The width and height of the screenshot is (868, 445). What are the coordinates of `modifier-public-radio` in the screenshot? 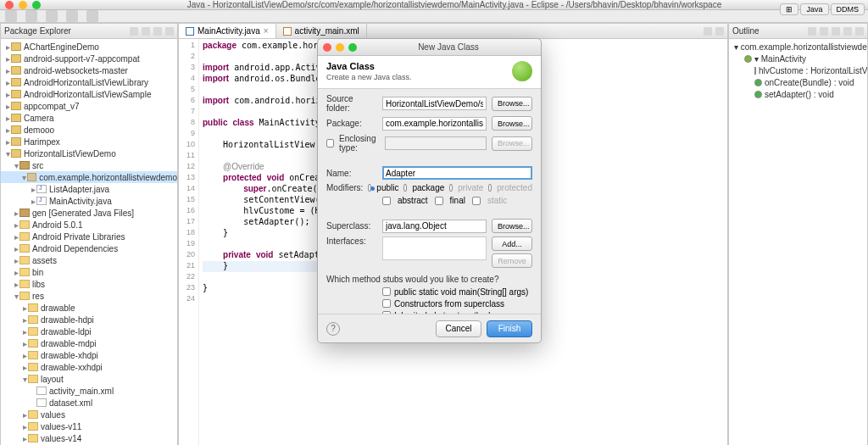 It's located at (370, 188).